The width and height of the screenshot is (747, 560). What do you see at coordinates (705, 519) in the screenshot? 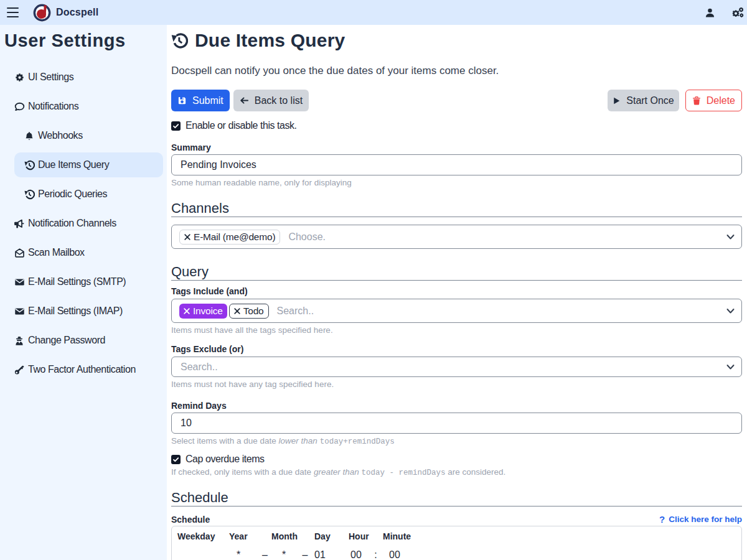
I see `schedule-help-link-label: Click here for help` at bounding box center [705, 519].